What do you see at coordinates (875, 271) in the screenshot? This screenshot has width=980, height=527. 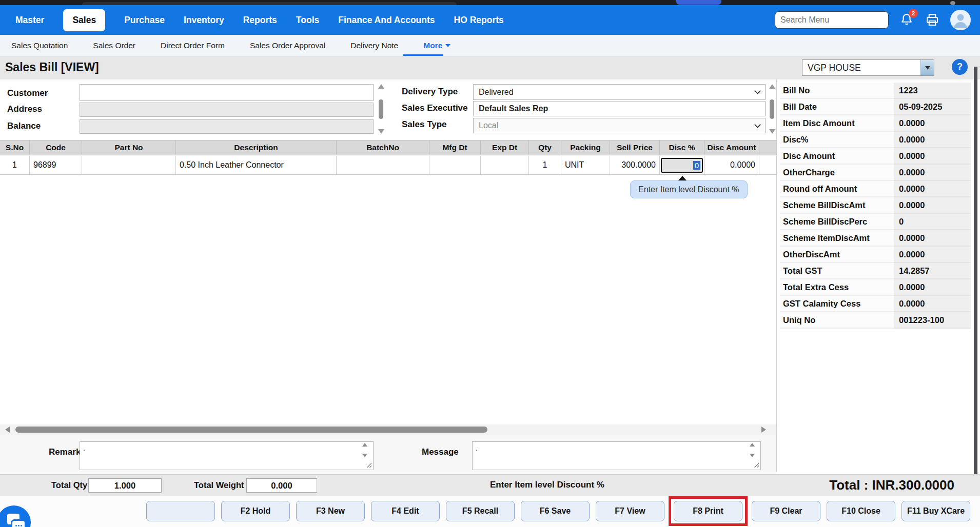 I see `summary-row-total-gst: Total GST14.2857` at bounding box center [875, 271].